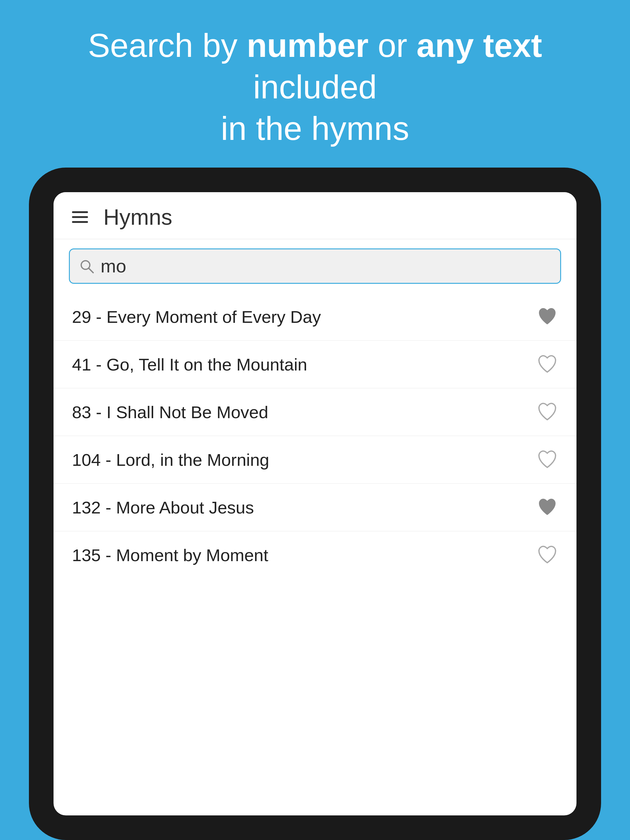  What do you see at coordinates (315, 460) in the screenshot?
I see `hymn-item: 104 - Lord, in the Morning` at bounding box center [315, 460].